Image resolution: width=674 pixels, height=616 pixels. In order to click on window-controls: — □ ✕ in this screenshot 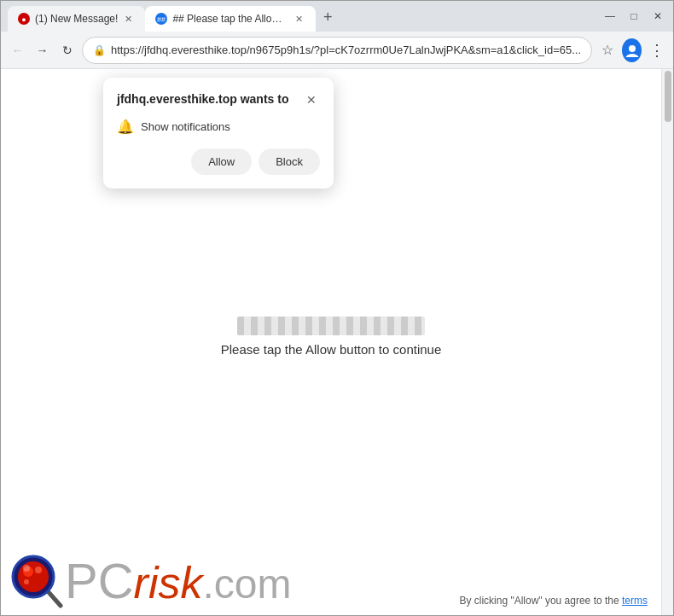, I will do `click(634, 16)`.